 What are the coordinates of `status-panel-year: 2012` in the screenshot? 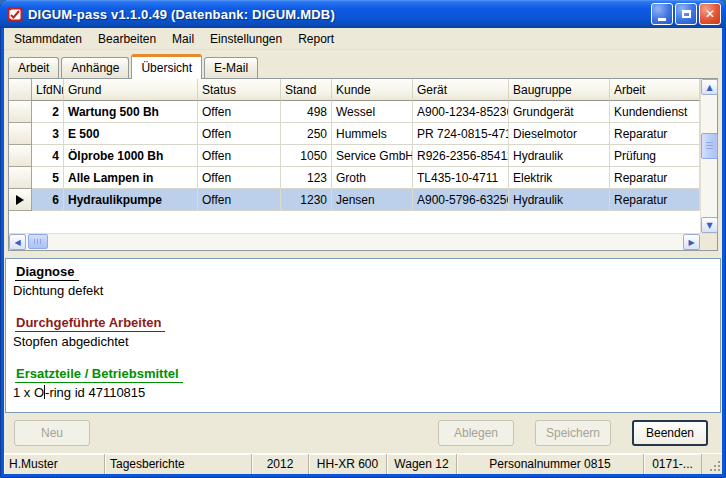 It's located at (280, 464).